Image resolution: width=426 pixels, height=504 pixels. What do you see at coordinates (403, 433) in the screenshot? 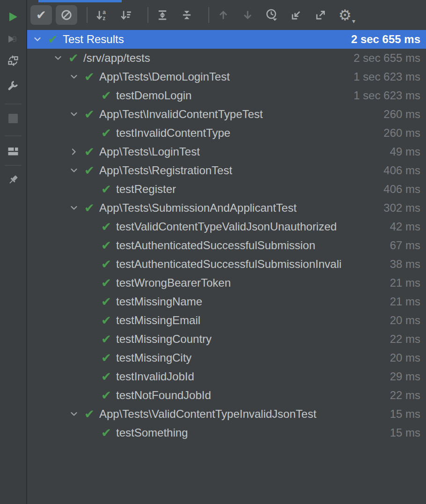
I see `test-duration: 15 ms` at bounding box center [403, 433].